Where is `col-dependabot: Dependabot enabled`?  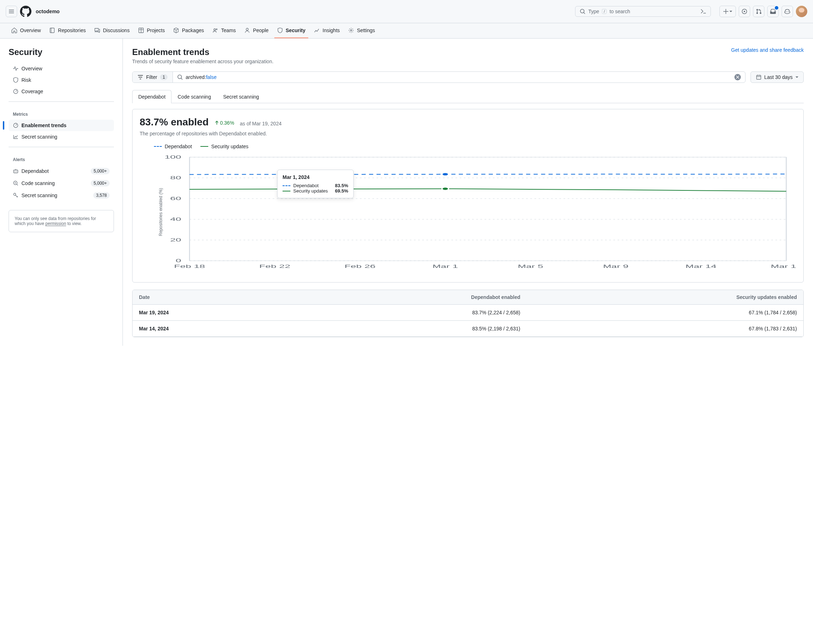 col-dependabot: Dependabot enabled is located at coordinates (410, 297).